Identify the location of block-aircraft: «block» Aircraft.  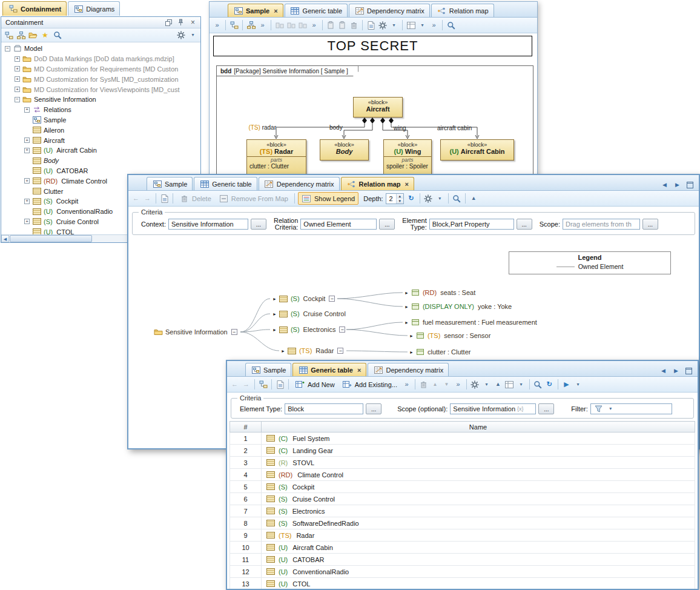
(378, 107).